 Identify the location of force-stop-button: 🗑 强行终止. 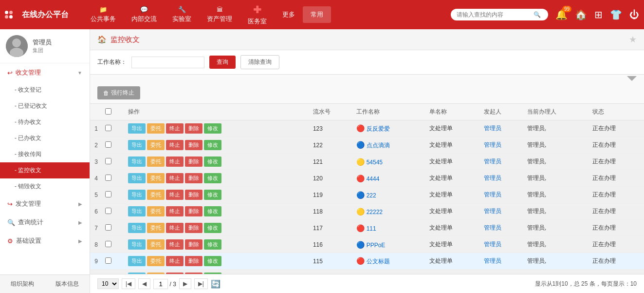
(119, 93).